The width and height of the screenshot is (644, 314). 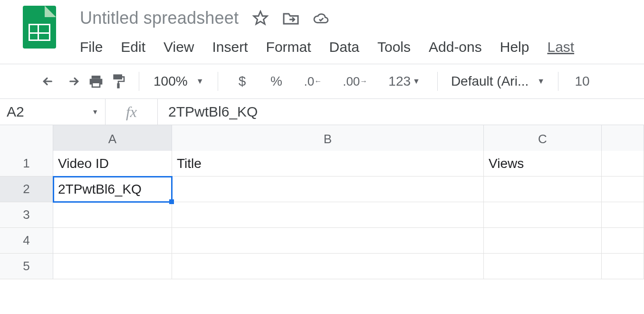 I want to click on name-box-value: A2, so click(x=15, y=112).